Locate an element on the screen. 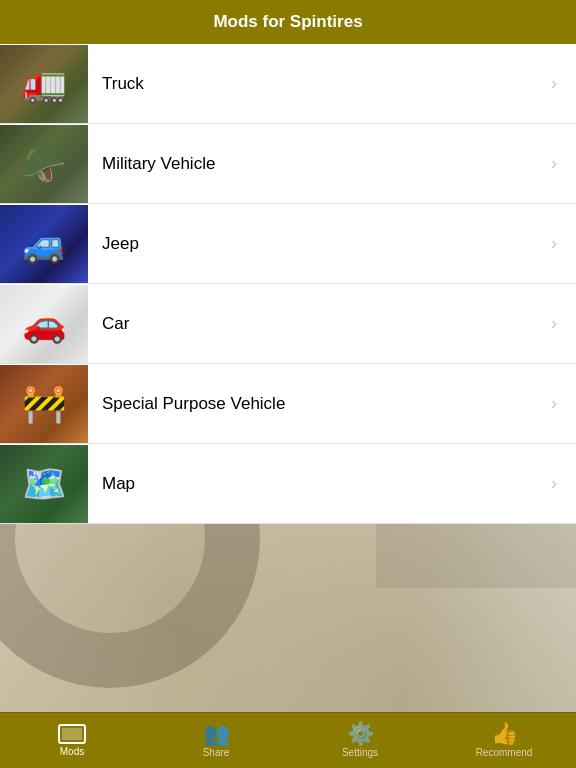  item-label-truck: Truck is located at coordinates (315, 84).